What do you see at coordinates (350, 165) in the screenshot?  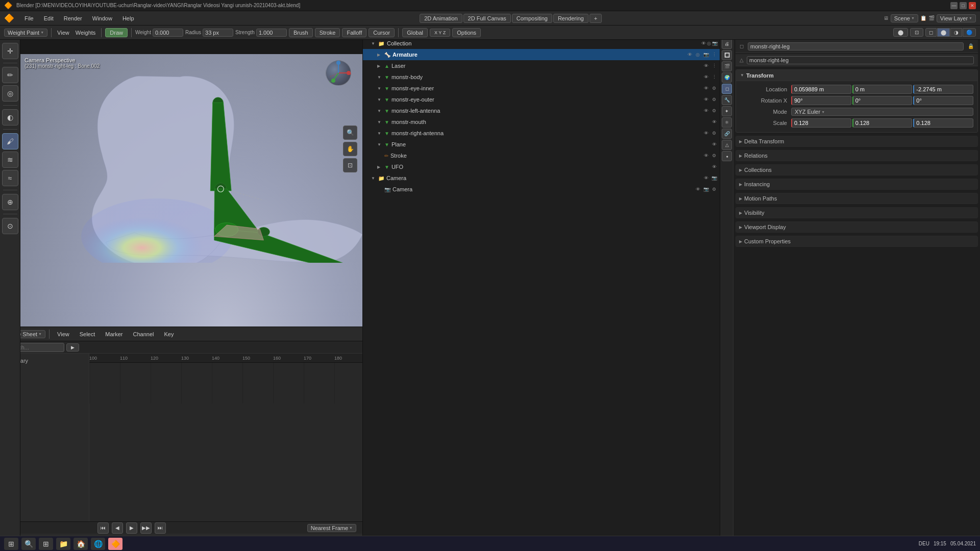 I see `zoom-to-fit-btn: ⊡` at bounding box center [350, 165].